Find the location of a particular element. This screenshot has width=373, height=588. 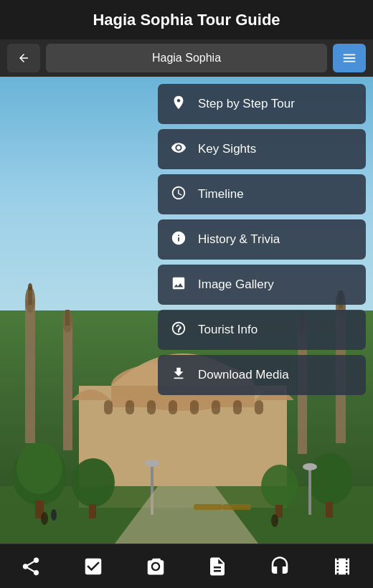

nav-location-box: Hagia Sophia is located at coordinates (186, 58).